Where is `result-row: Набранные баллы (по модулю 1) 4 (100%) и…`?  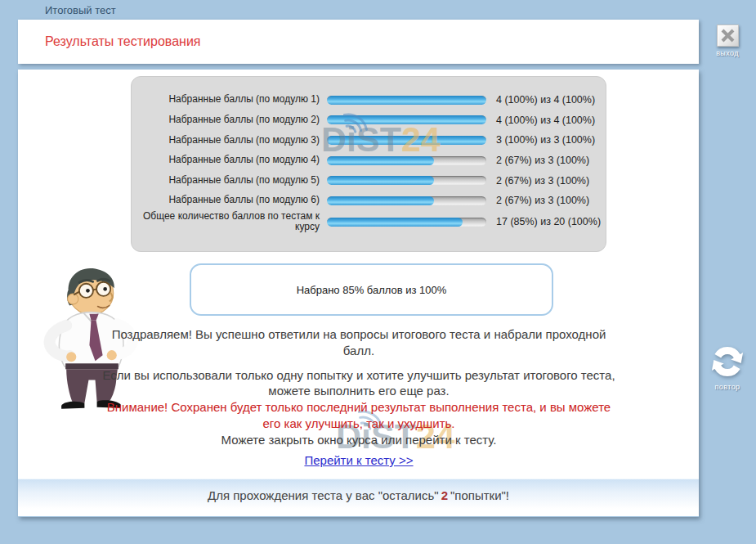 result-row: Набранные баллы (по модулю 1) 4 (100%) и… is located at coordinates (369, 100).